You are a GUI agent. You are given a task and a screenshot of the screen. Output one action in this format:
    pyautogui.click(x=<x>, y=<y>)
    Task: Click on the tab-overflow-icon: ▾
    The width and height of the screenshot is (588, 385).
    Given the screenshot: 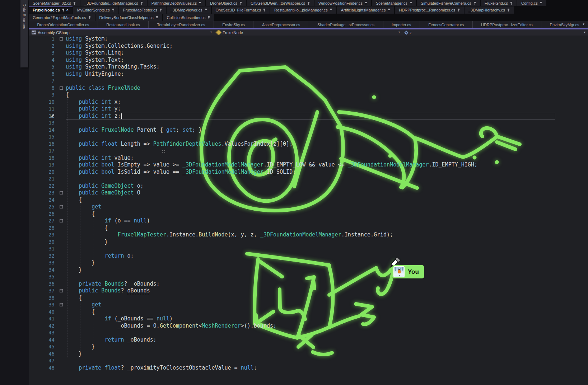 What is the action you would take?
    pyautogui.click(x=584, y=24)
    